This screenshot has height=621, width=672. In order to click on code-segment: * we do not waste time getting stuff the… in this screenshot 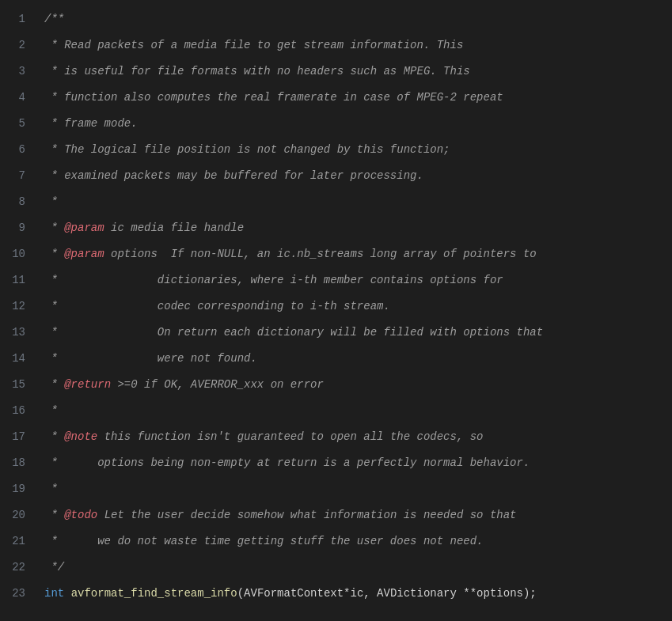, I will do `click(264, 541)`.